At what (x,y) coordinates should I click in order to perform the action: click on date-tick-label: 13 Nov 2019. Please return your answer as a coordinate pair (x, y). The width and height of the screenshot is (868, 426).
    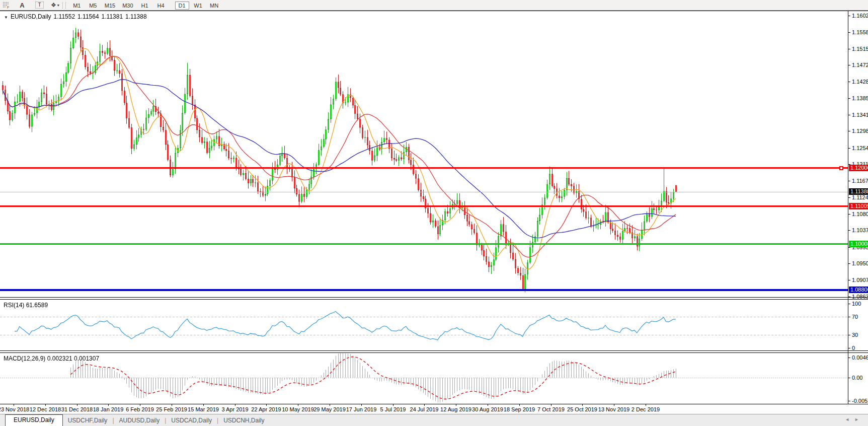
    Looking at the image, I should click on (614, 409).